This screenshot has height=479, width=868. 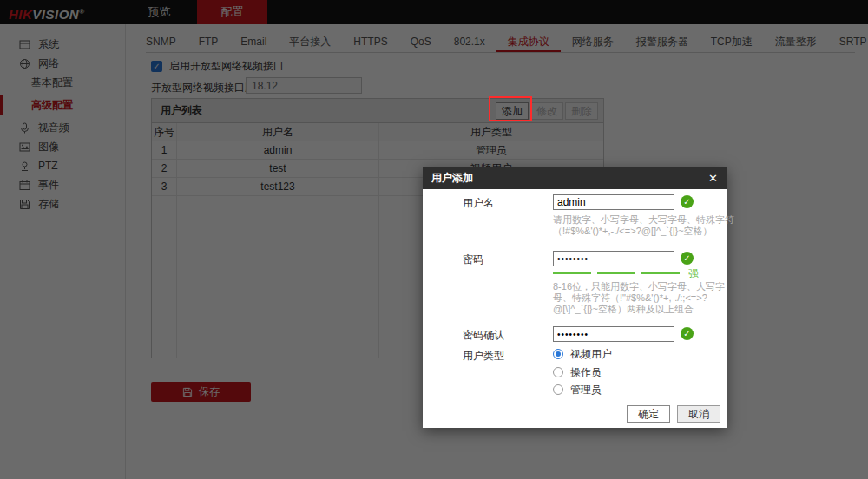 I want to click on usertype-option-label: 管理员, so click(x=586, y=390).